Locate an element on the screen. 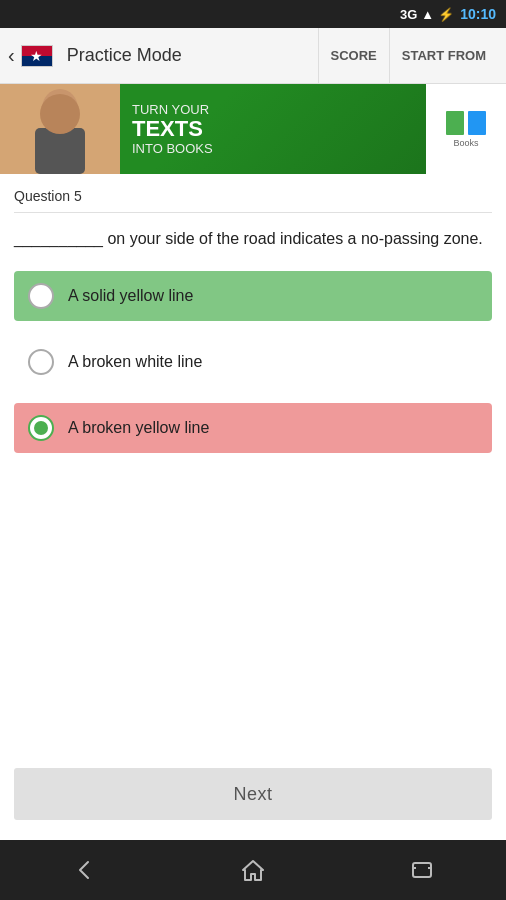 This screenshot has width=506, height=900. banner-texts-text: TEXTS is located at coordinates (273, 129).